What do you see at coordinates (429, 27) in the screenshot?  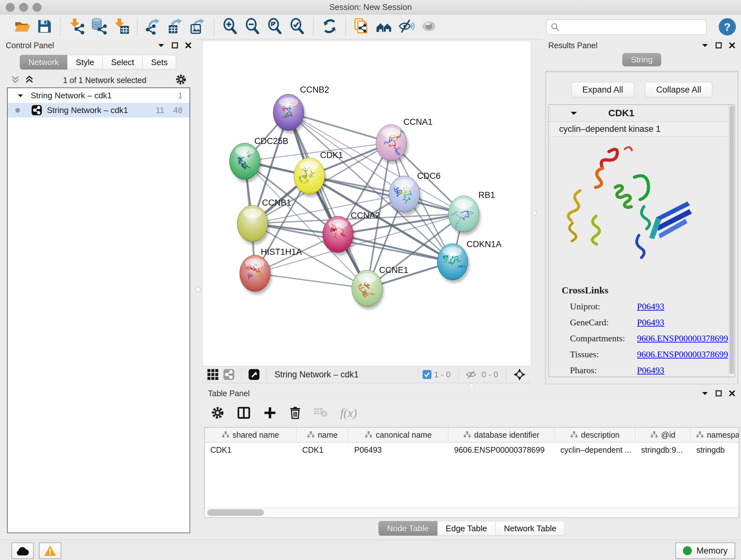 I see `glass-ball-effect-button` at bounding box center [429, 27].